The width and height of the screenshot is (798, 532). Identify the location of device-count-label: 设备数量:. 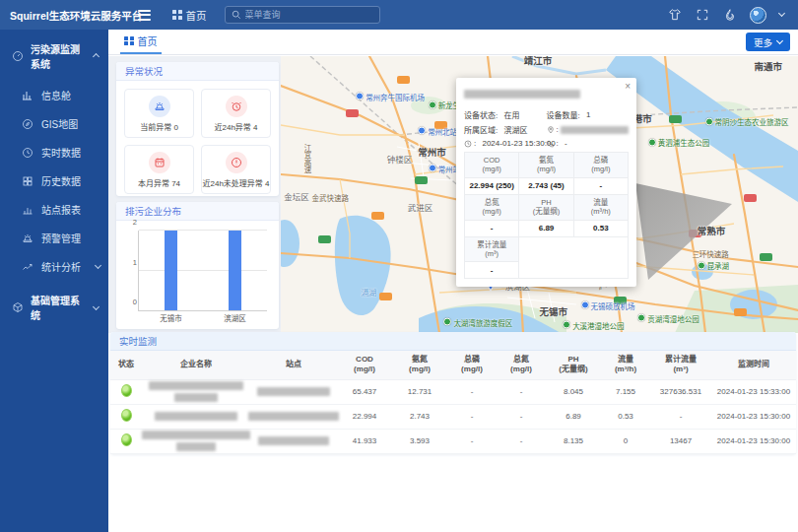
(564, 114).